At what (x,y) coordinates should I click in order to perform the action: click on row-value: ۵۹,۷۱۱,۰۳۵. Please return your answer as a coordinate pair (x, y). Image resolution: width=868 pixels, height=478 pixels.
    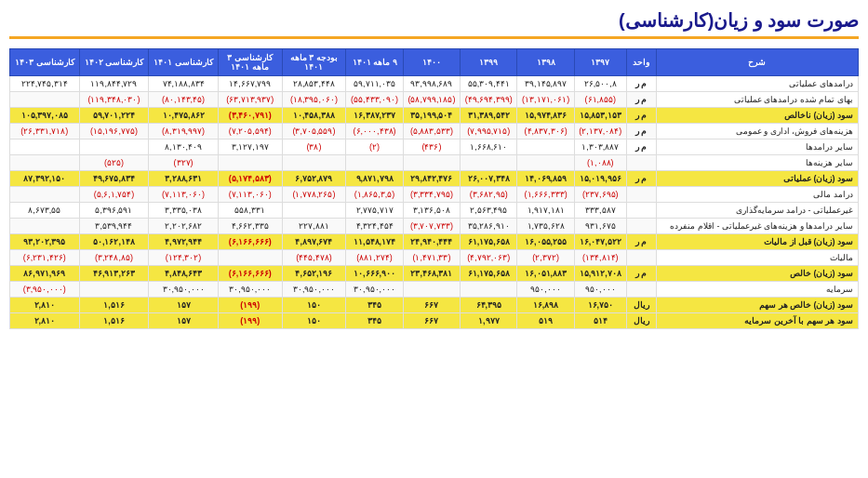
    Looking at the image, I should click on (374, 84).